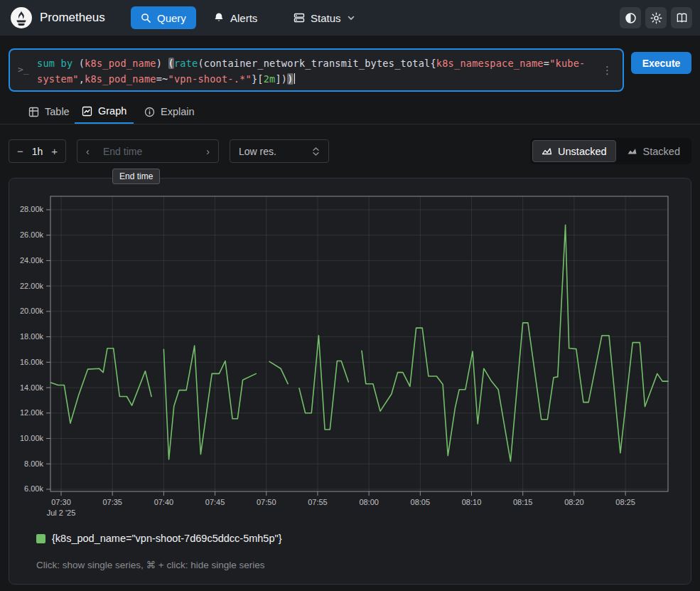  Describe the element at coordinates (149, 112) in the screenshot. I see `info-icon` at that location.